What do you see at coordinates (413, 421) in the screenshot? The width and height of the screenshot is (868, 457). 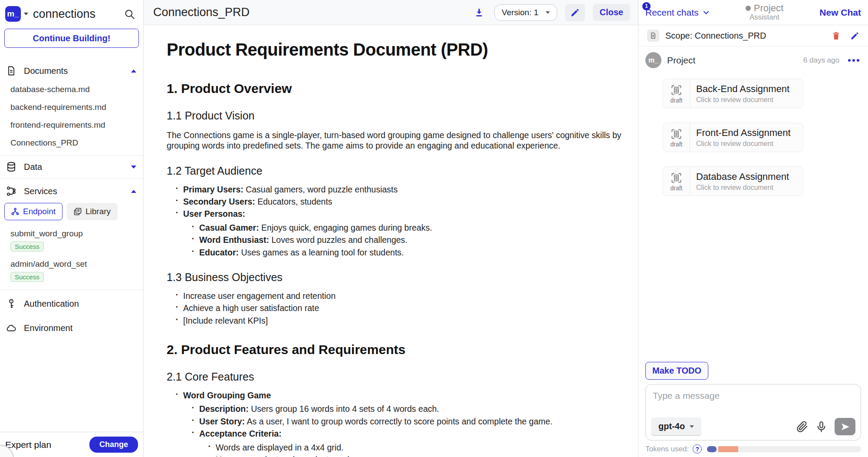 I see `doc-list-item: User Story: As a user, I want to group w…` at bounding box center [413, 421].